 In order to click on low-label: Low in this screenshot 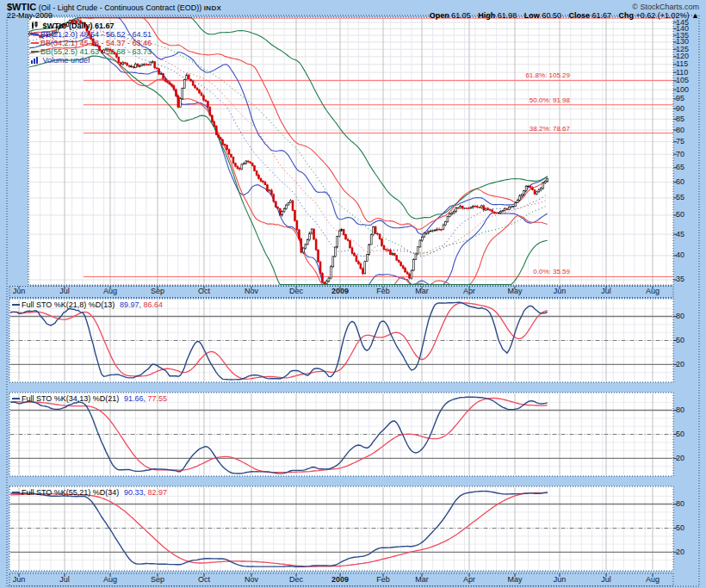, I will do `click(532, 15)`.